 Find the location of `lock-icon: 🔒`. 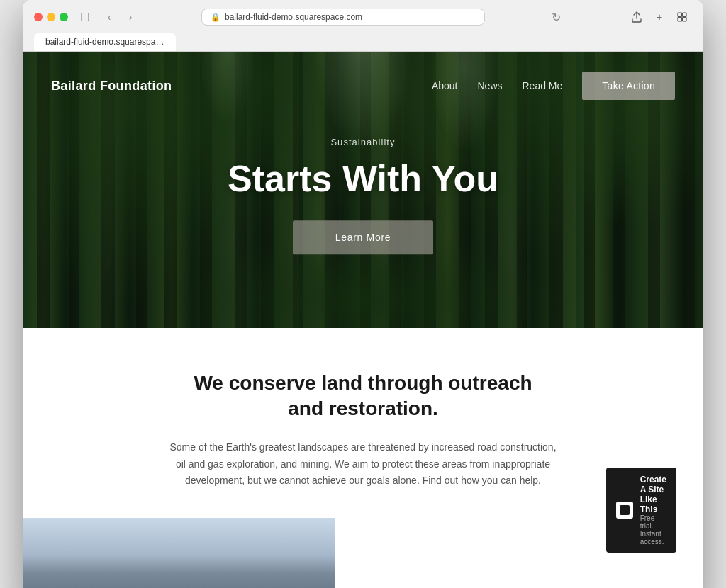

lock-icon: 🔒 is located at coordinates (216, 17).